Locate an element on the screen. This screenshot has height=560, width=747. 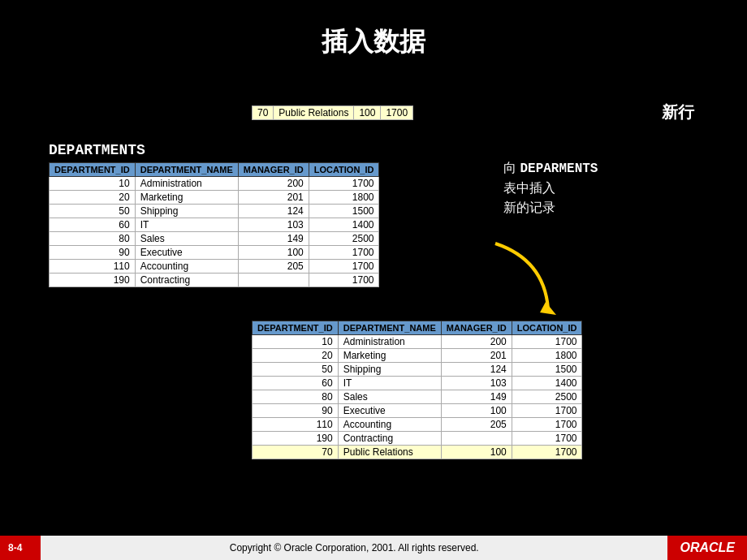
new-row-loc-id: 1700 is located at coordinates (397, 114).